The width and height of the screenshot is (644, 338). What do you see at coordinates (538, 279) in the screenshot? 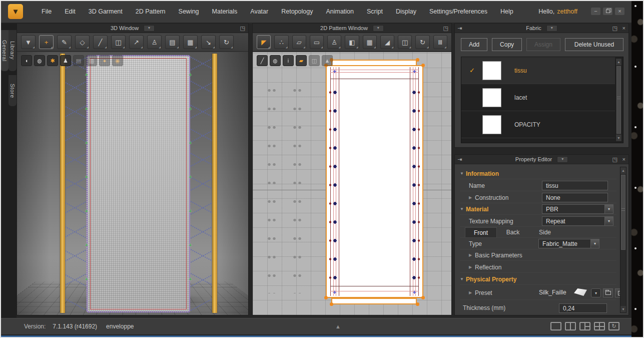
I see `section-physical-property: ▼ Physical Property` at bounding box center [538, 279].